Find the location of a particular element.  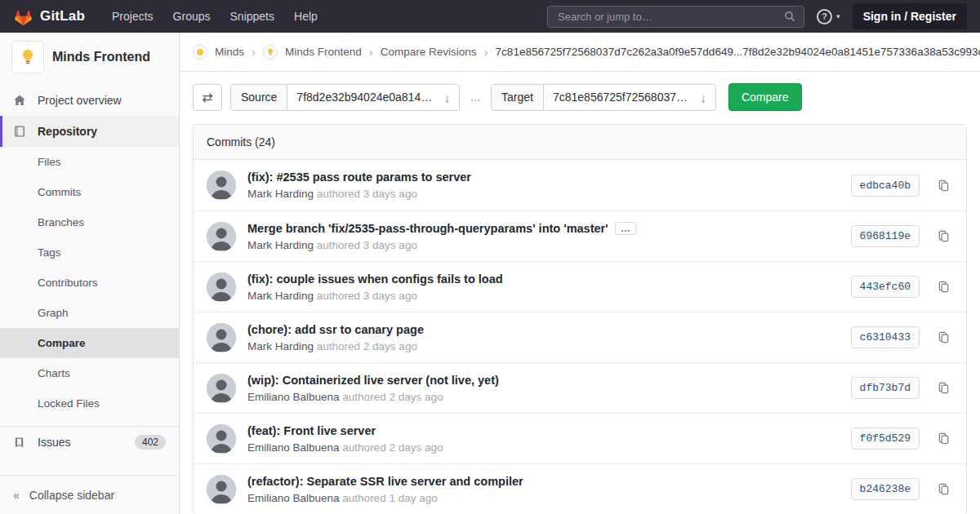

minds-frontend-avatar-icon is located at coordinates (270, 52).